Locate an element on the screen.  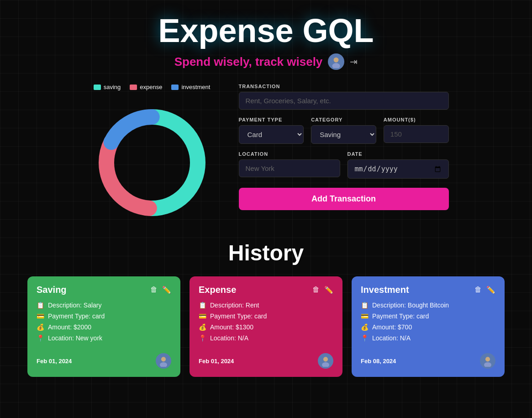
avatar-investment is located at coordinates (488, 361).